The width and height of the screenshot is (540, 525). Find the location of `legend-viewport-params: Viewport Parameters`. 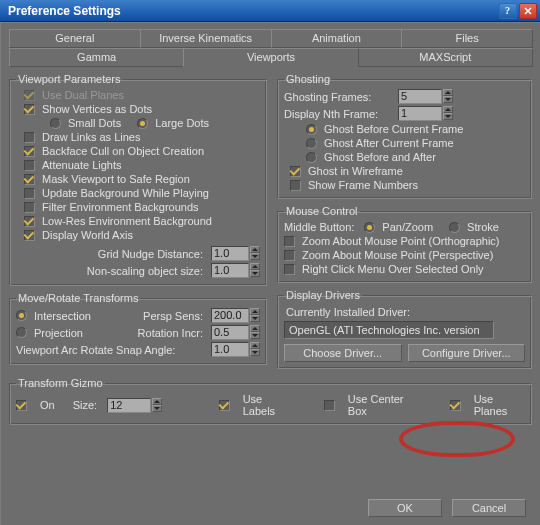

legend-viewport-params: Viewport Parameters is located at coordinates (70, 79).